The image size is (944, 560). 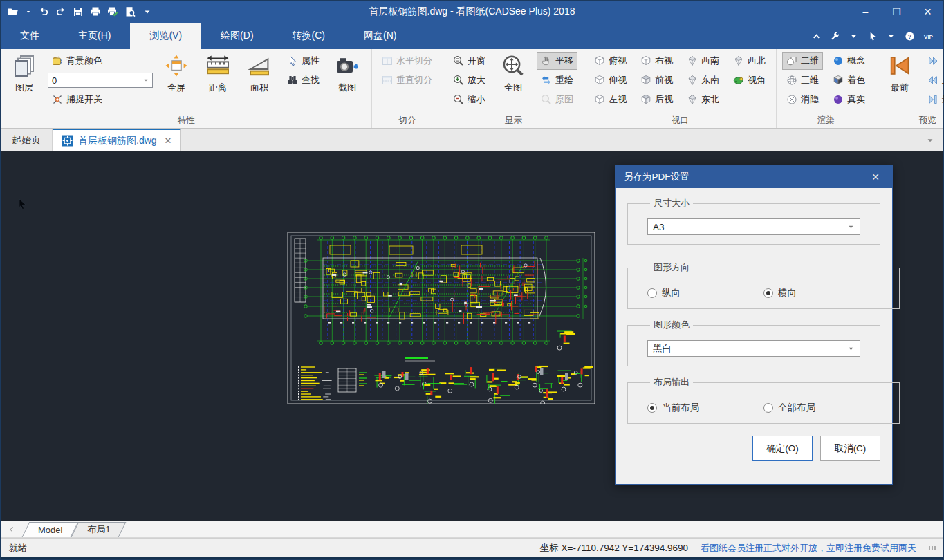 What do you see at coordinates (469, 61) in the screenshot?
I see `zoom-window-button: 开窗` at bounding box center [469, 61].